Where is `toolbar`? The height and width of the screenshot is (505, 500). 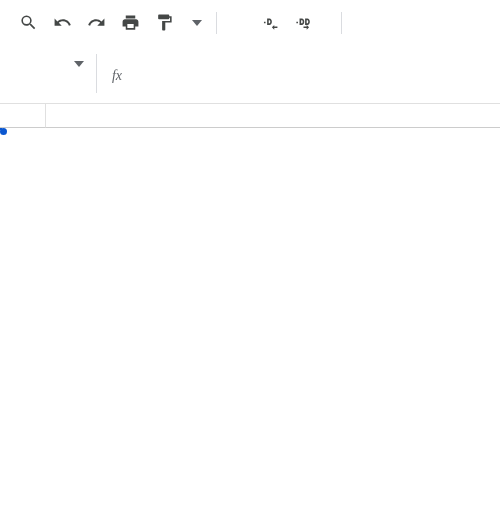 toolbar is located at coordinates (250, 23).